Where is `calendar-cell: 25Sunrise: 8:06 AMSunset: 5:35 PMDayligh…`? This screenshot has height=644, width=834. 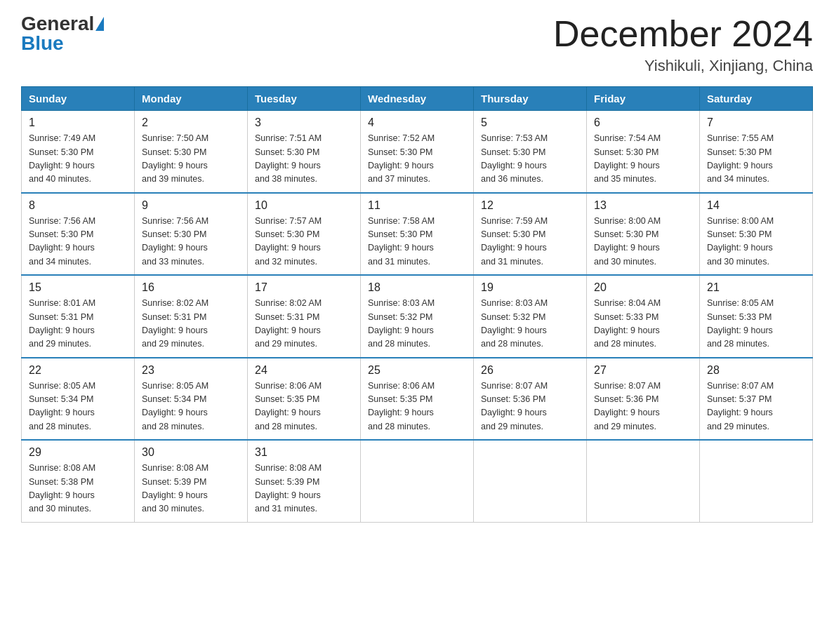
calendar-cell: 25Sunrise: 8:06 AMSunset: 5:35 PMDayligh… is located at coordinates (417, 399).